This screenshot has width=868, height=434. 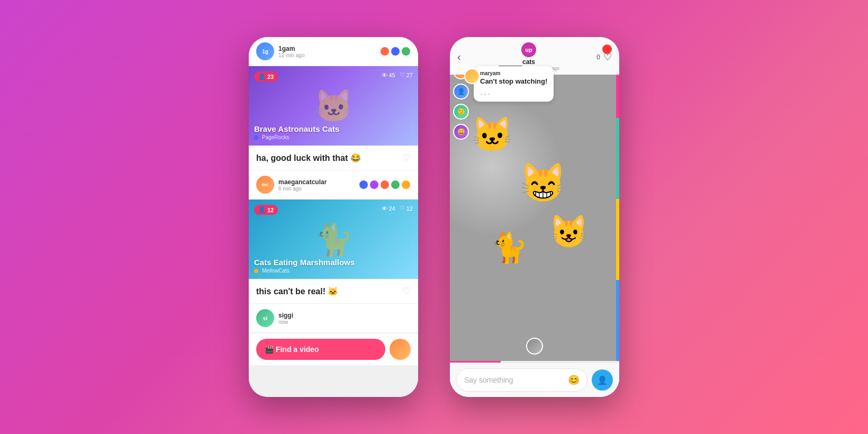 What do you see at coordinates (489, 380) in the screenshot?
I see `say-something-placeholder: Say something` at bounding box center [489, 380].